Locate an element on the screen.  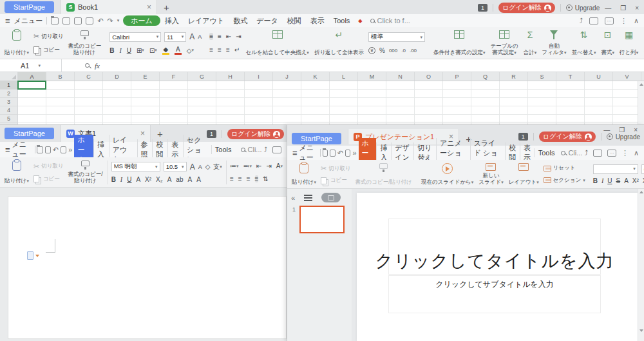
collapse-ribbon-icon: ∧ is located at coordinates (636, 153).